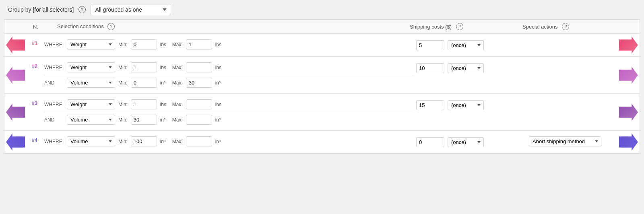 The height and width of the screenshot is (214, 644). Describe the element at coordinates (229, 45) in the screenshot. I see `rule-content-1: WHEREWeightVolumePriceQuantityMin:lbsMax…` at that location.